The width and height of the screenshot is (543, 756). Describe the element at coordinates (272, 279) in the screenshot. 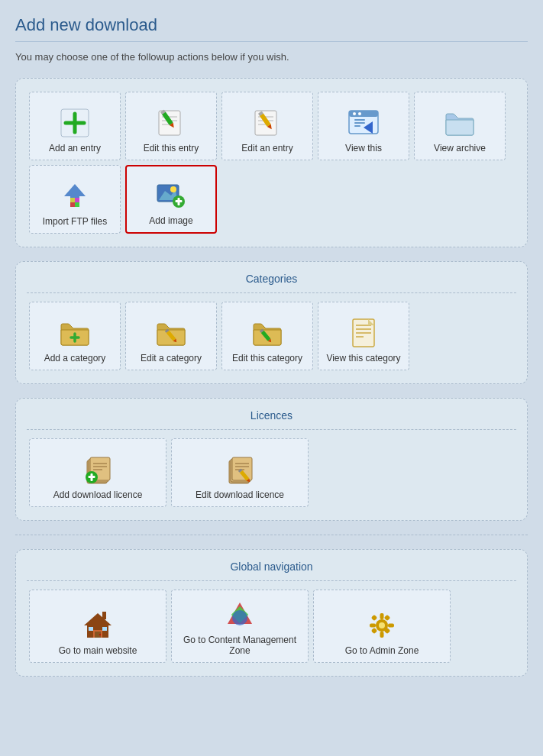

I see `categories-title: Categories` at that location.